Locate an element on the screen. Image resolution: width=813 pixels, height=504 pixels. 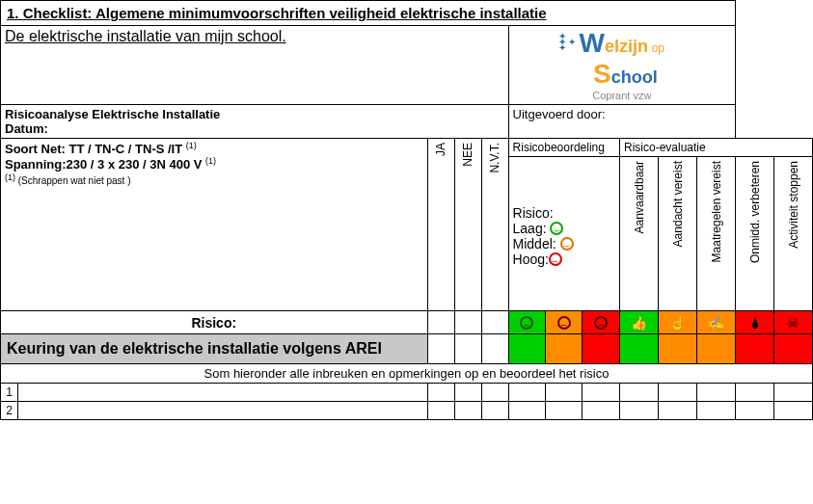
sec-a1 is located at coordinates (527, 349).